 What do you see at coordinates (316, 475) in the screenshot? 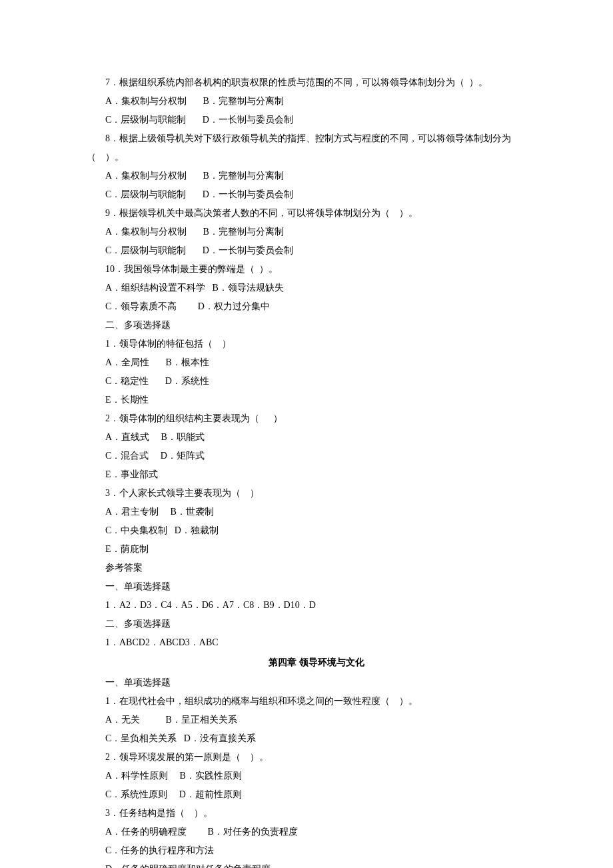
I see `text-line: E．事业部式` at bounding box center [316, 475].